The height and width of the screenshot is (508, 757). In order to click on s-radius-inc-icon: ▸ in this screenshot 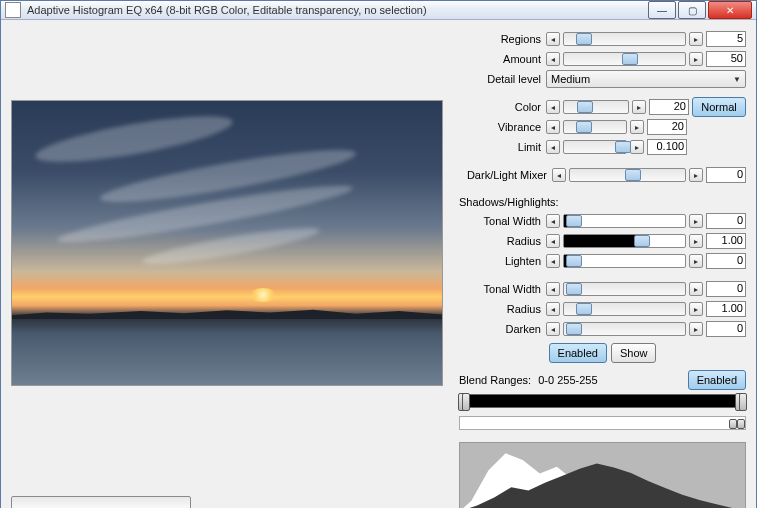, I will do `click(696, 241)`.